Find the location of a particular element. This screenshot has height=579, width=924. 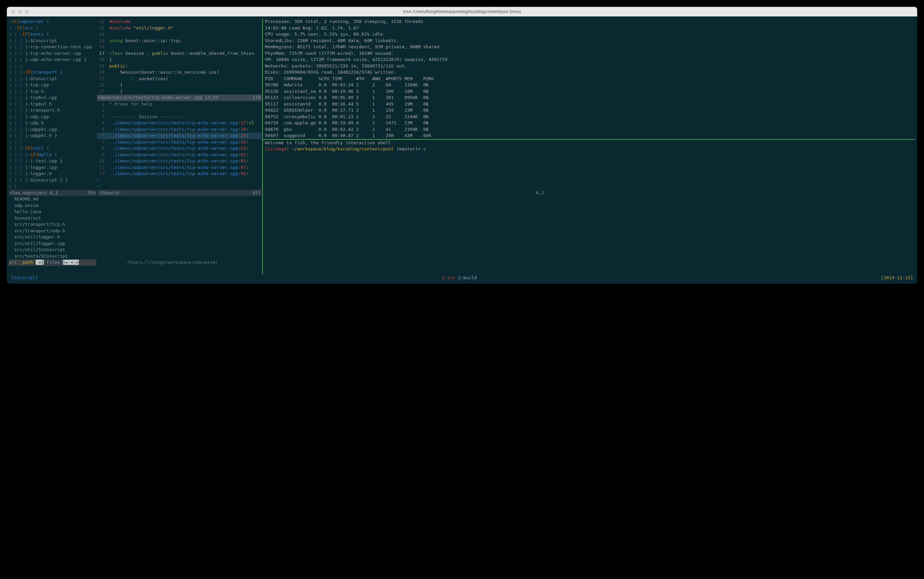

file-tree: ~[F]udpserver {| ~[F]src {| | ~[F]tests … is located at coordinates (52, 104).